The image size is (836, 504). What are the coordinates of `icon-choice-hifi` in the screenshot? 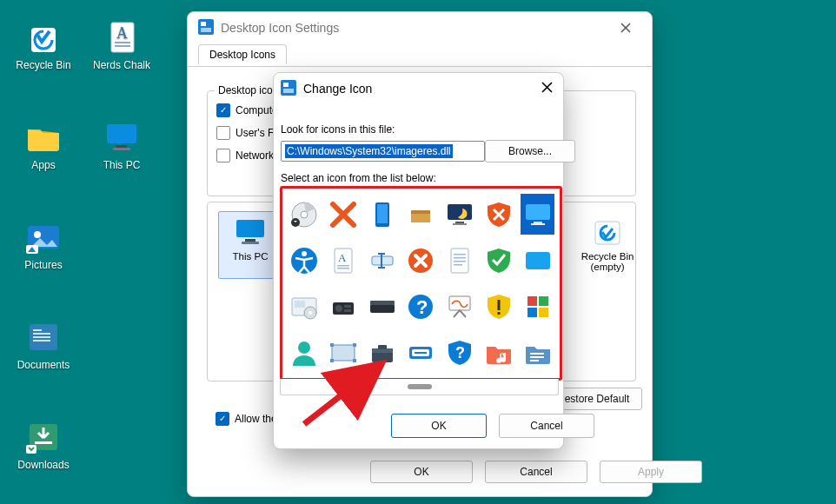 It's located at (344, 306).